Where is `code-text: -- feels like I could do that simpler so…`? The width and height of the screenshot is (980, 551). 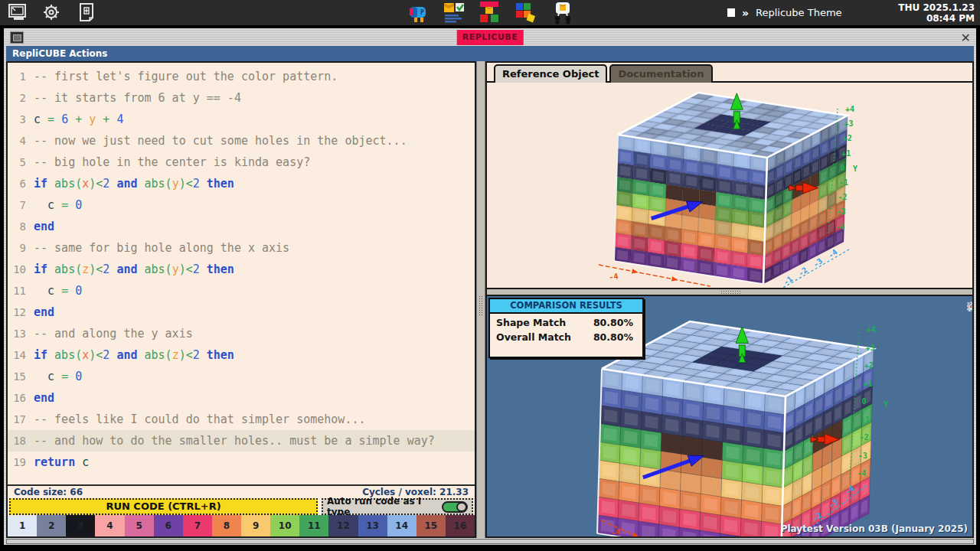
code-text: -- feels like I could do that simpler so… is located at coordinates (199, 419).